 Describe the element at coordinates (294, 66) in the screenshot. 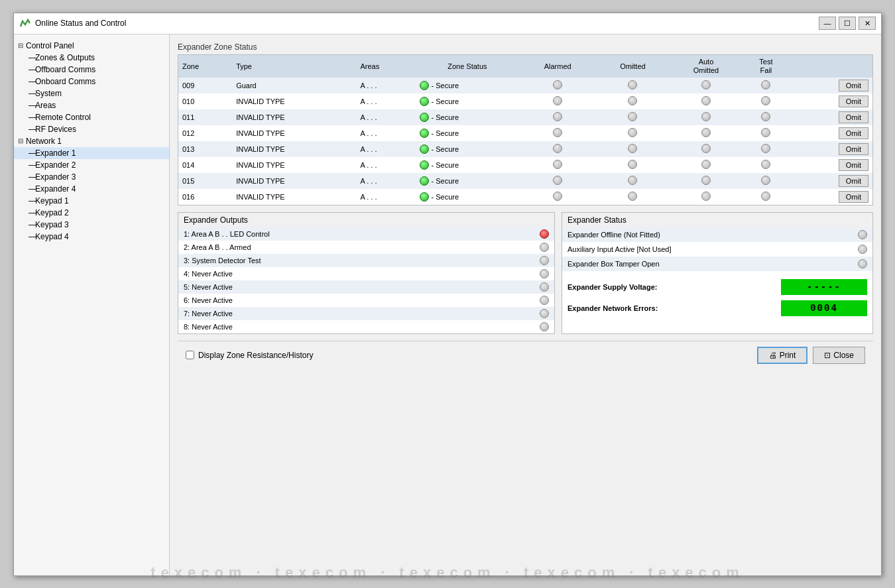

I see `col-type: Type` at that location.